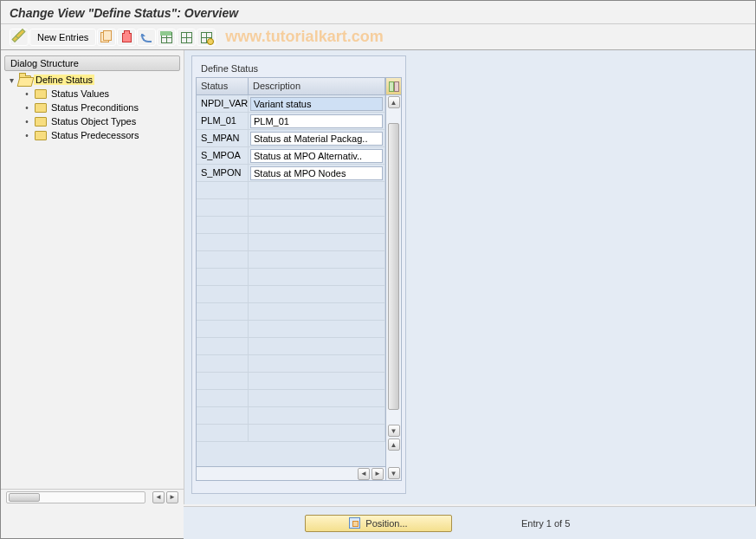 The height and width of the screenshot is (539, 756). I want to click on scroll-down-button: ▼, so click(394, 431).